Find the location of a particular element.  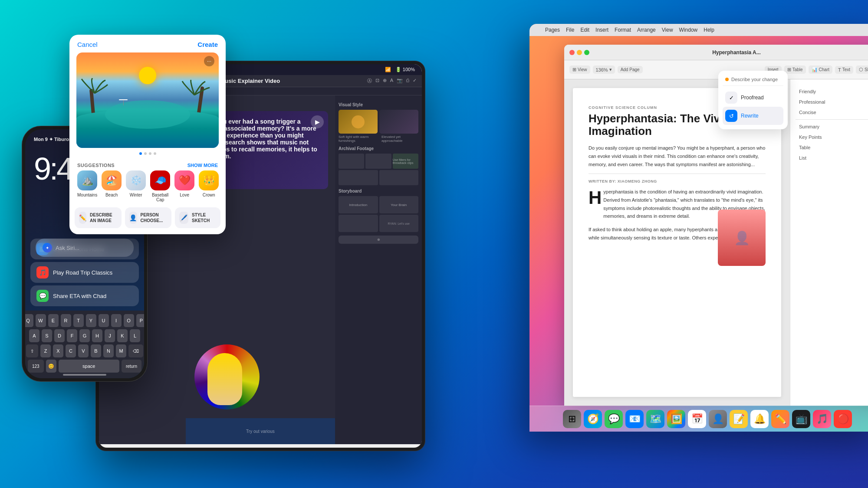

add-page-btn: Add Page is located at coordinates (630, 69).